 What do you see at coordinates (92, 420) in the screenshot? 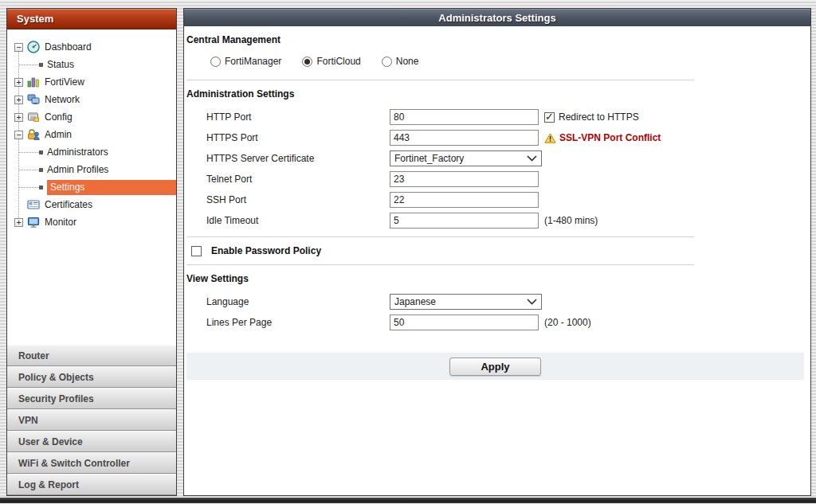
I see `sidebar-accordion: Router Policy & Objects Security Profile…` at bounding box center [92, 420].